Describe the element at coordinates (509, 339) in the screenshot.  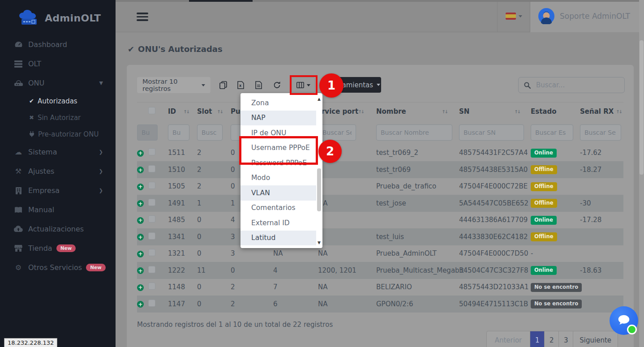
I see `pagination-prev-button: Anterior` at that location.